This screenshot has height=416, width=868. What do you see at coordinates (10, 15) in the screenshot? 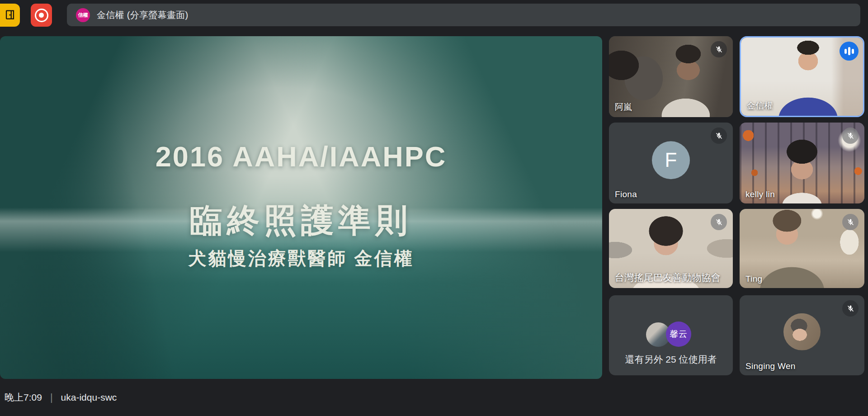
I see `door-exit-button` at bounding box center [10, 15].